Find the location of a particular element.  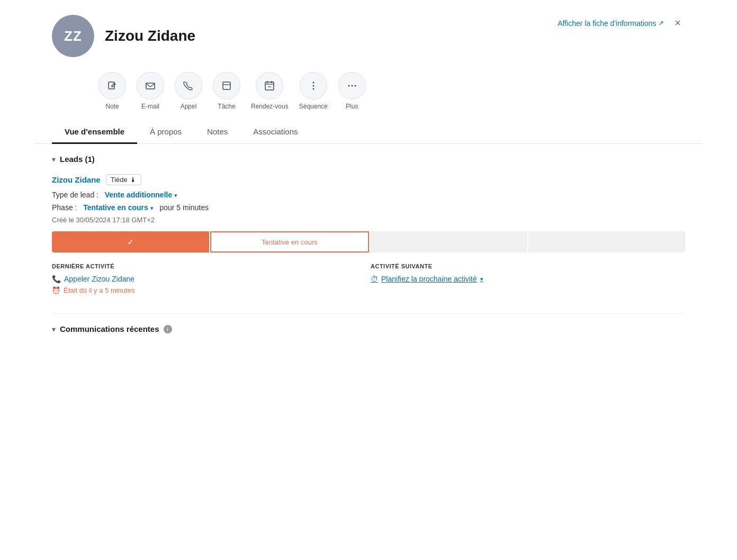

action-more: Plus is located at coordinates (352, 91).